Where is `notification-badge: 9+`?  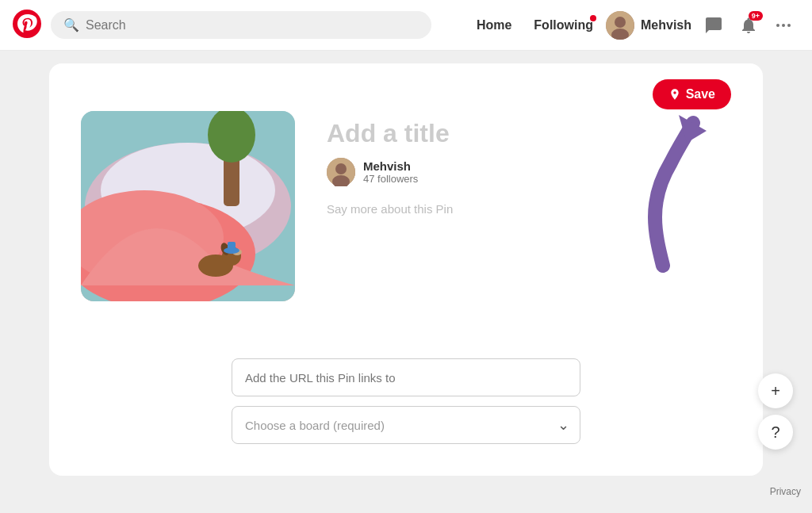
notification-badge: 9+ is located at coordinates (756, 16).